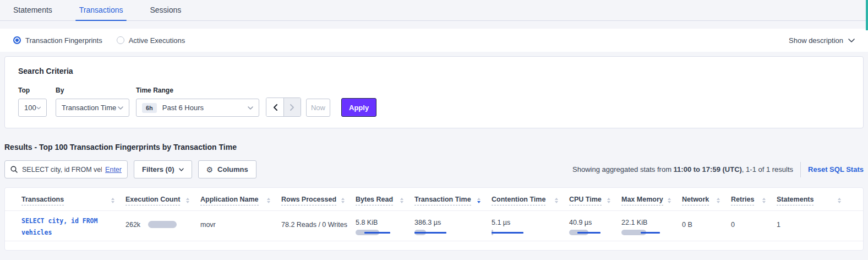 Image resolution: width=868 pixels, height=260 pixels. I want to click on table-row: SELECT city, id FROM vehicles 262k movr …, so click(434, 226).